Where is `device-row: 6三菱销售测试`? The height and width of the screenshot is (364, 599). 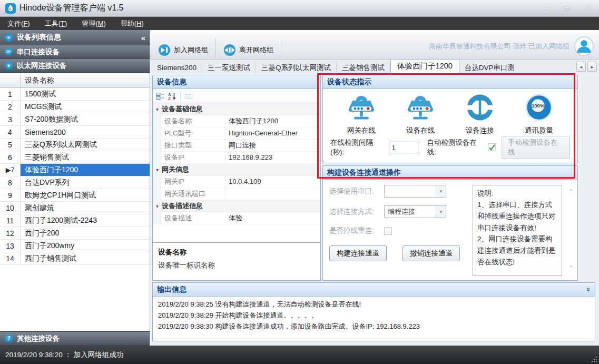 device-row: 6三菱销售测试 is located at coordinates (75, 158).